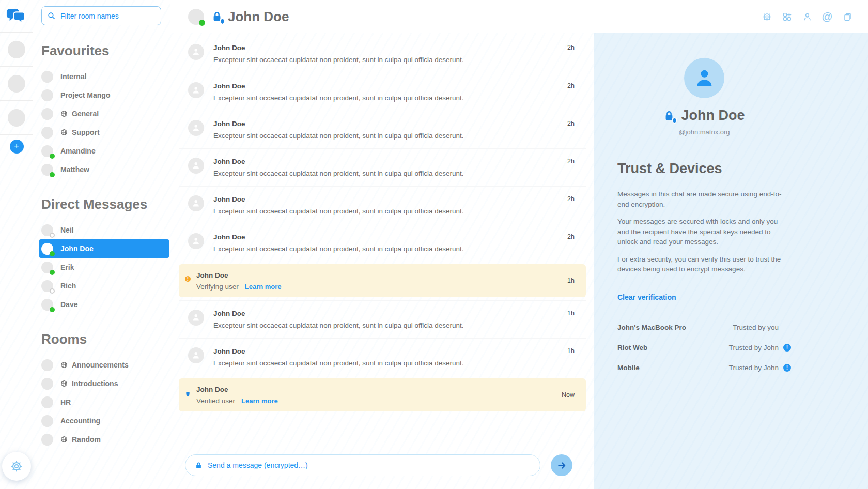 Image resolution: width=868 pixels, height=489 pixels. I want to click on room-title: John Doe, so click(258, 17).